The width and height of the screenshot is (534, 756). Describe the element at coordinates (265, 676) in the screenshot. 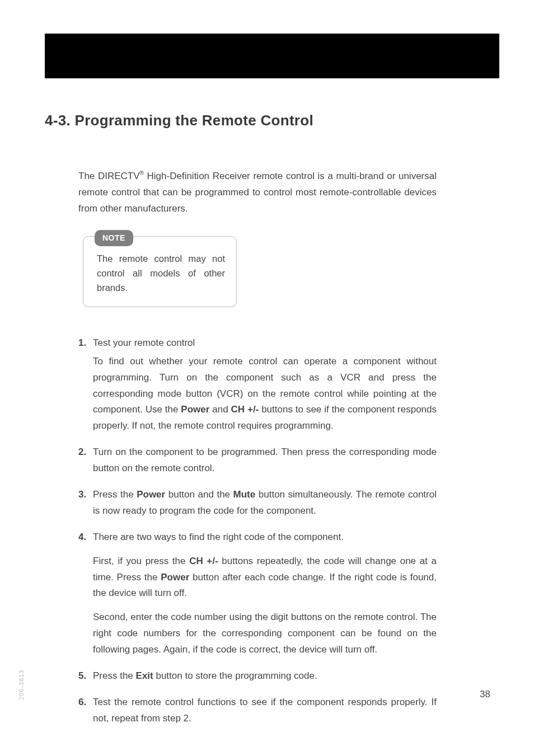

I see `step-5-body: Press the Exit button to store the progr…` at that location.